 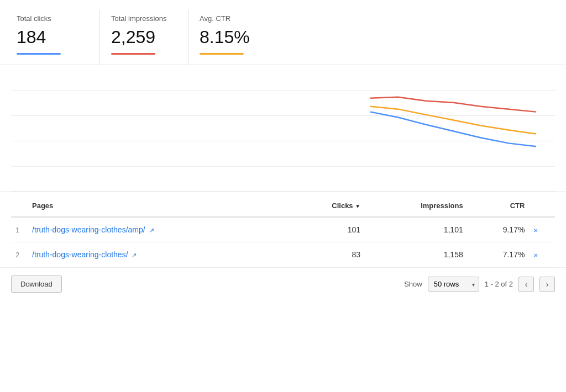 What do you see at coordinates (142, 38) in the screenshot?
I see `total-impressions-value: 2,259` at bounding box center [142, 38].